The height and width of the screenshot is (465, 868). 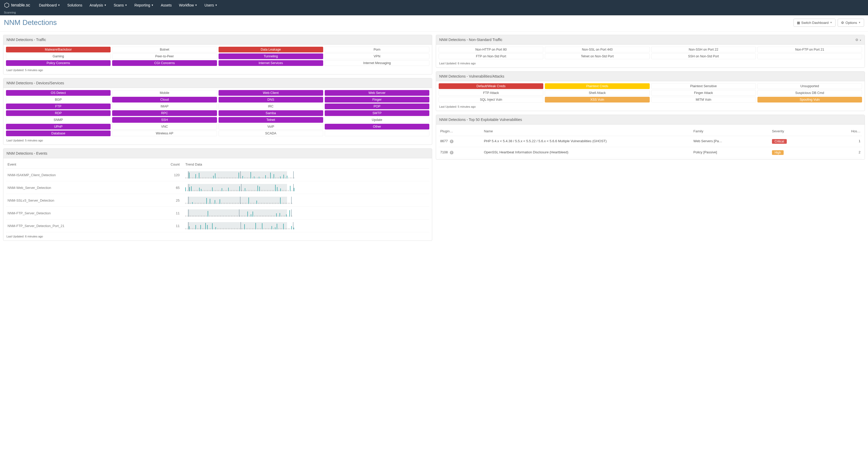 What do you see at coordinates (491, 100) in the screenshot?
I see `matrix-cell: SQL Inject Vuln` at bounding box center [491, 100].